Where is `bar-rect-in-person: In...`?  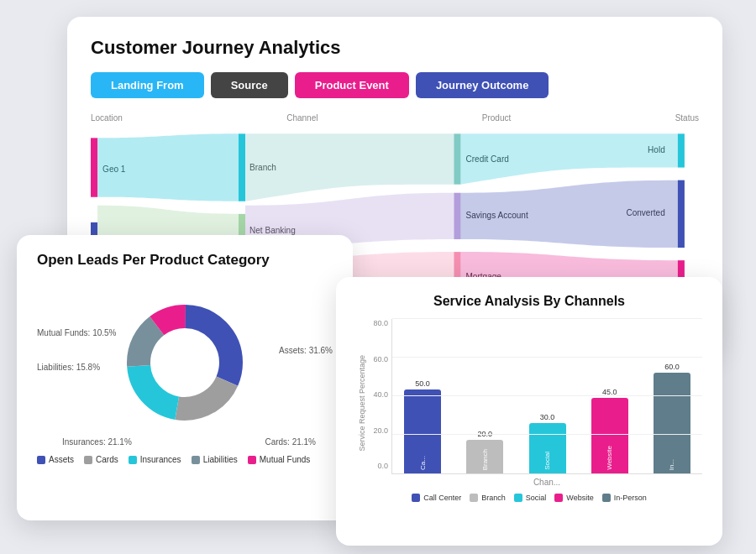
bar-rect-in-person: In... is located at coordinates (672, 423).